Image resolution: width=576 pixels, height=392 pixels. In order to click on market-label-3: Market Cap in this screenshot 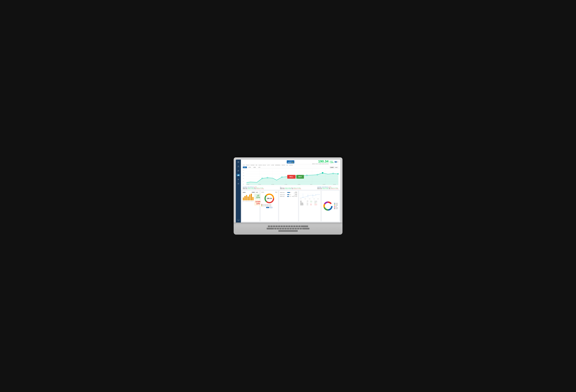, I will do `click(284, 196)`.